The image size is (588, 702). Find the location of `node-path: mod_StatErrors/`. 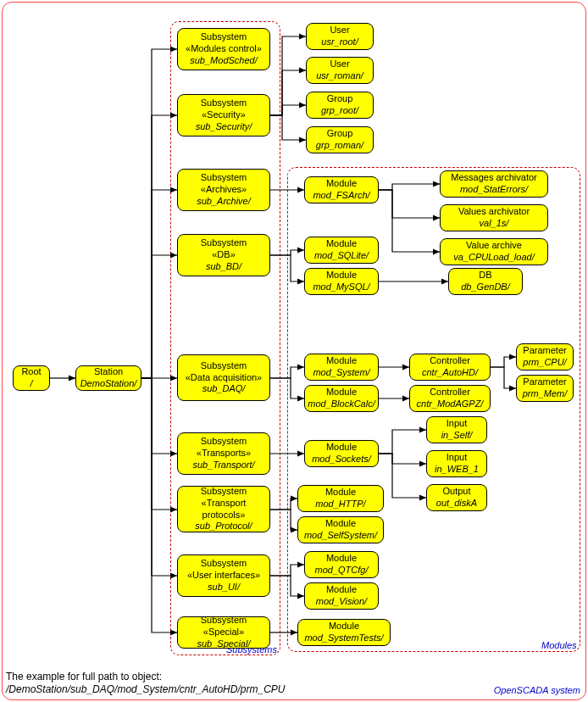

node-path: mod_StatErrors/ is located at coordinates (494, 190).